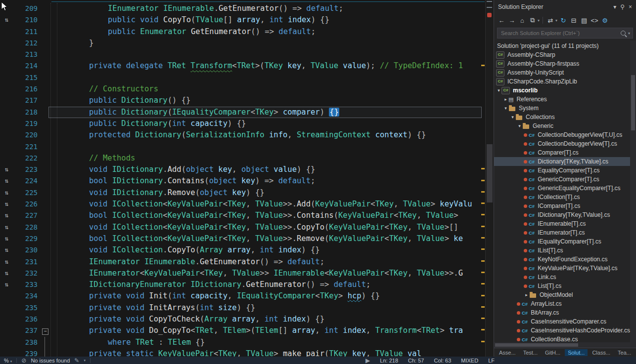 The height and width of the screenshot is (364, 636). I want to click on line-number: 228, so click(27, 227).